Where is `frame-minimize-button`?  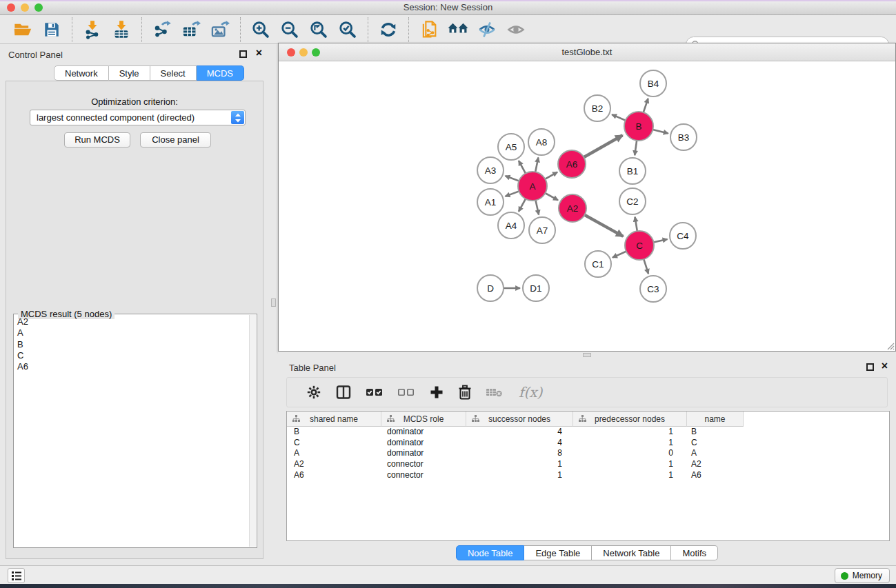
frame-minimize-button is located at coordinates (303, 52).